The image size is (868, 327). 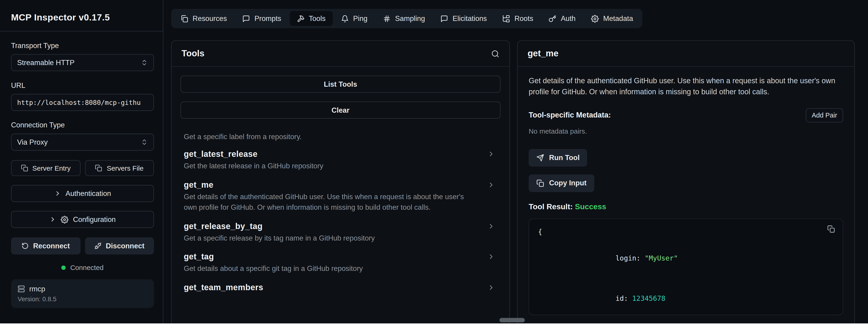 I want to click on disconnect-label: Disconnect, so click(x=125, y=246).